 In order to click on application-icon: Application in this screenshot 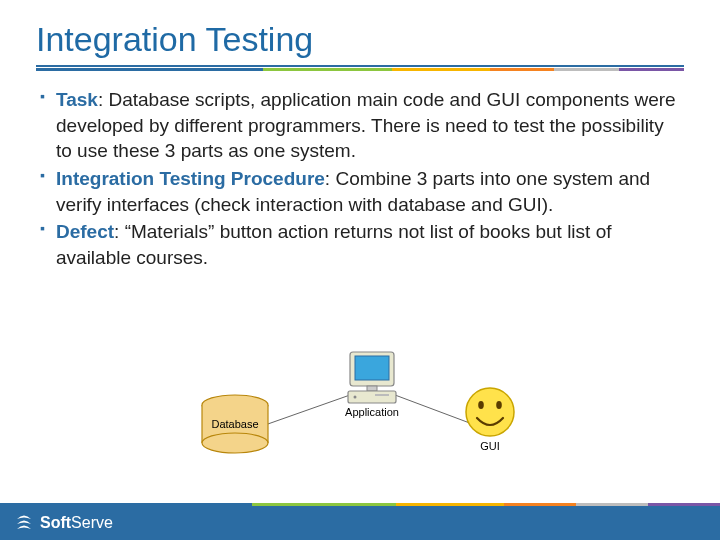, I will do `click(372, 385)`.